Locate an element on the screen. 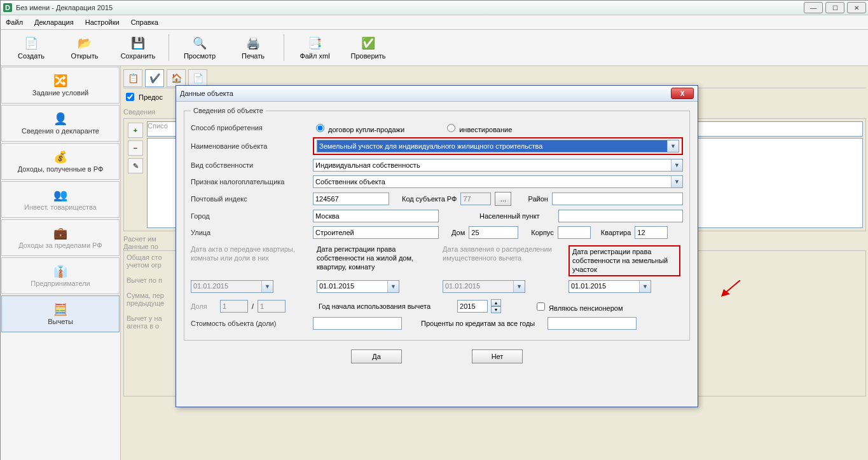 This screenshot has width=868, height=460. label-building: Корпус is located at coordinates (542, 233).